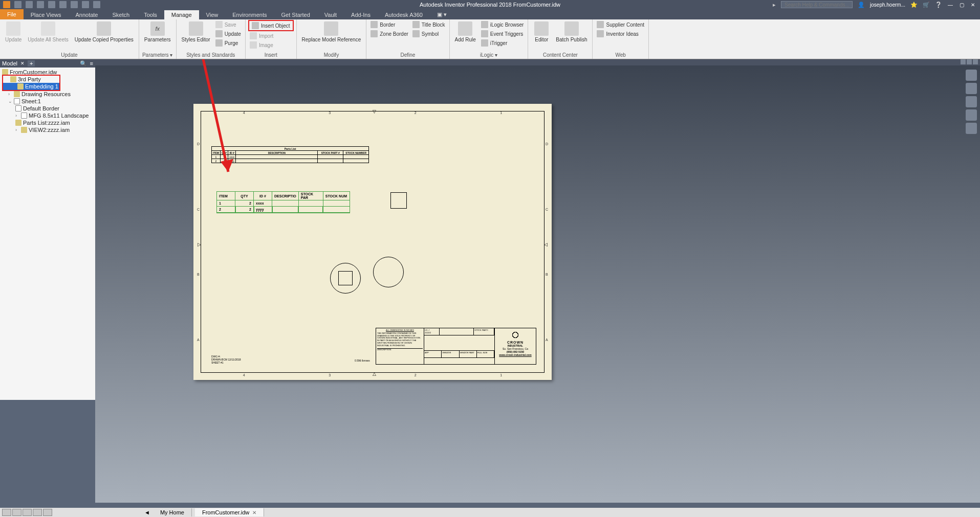 The width and height of the screenshot is (980, 517). Describe the element at coordinates (271, 45) in the screenshot. I see `image-button: Image` at that location.